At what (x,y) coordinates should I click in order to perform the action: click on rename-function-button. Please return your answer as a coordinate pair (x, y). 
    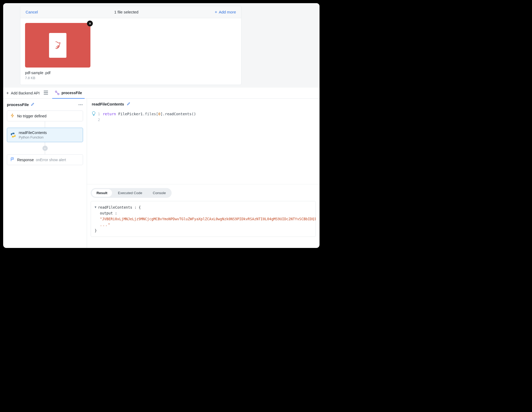
    Looking at the image, I should click on (129, 104).